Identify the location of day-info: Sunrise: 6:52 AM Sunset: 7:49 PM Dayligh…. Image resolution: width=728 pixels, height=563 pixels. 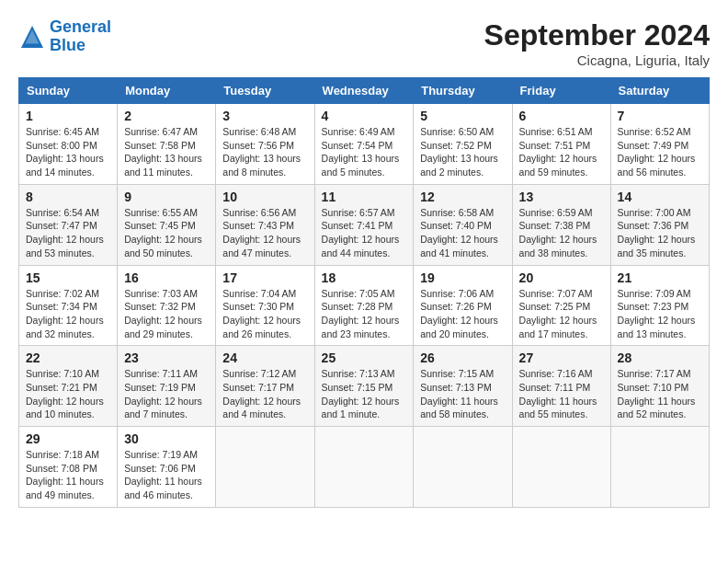
(660, 153).